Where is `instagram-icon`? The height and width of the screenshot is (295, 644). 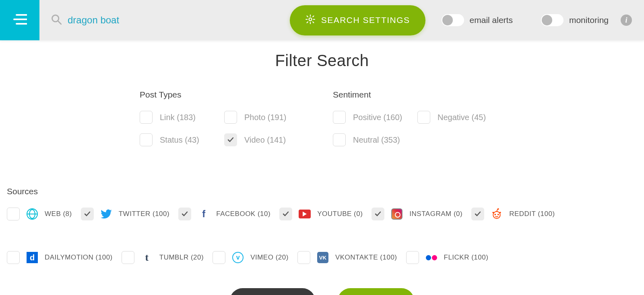 instagram-icon is located at coordinates (397, 214).